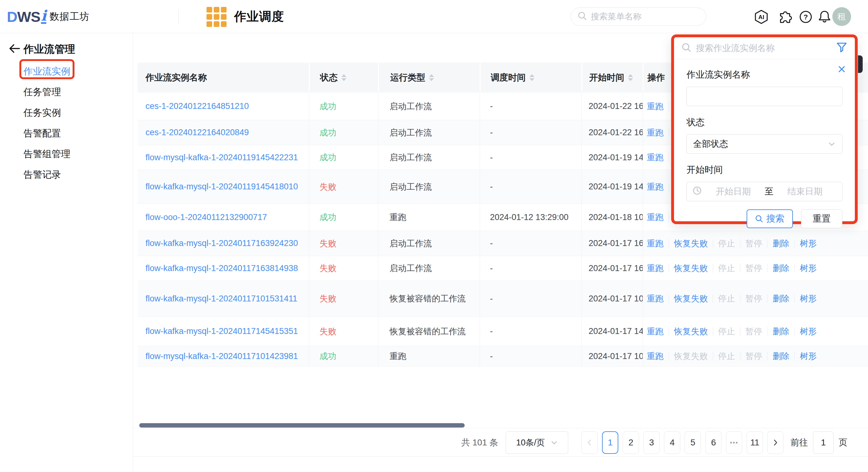 This screenshot has width=868, height=472. Describe the element at coordinates (825, 17) in the screenshot. I see `bell-icon` at that location.